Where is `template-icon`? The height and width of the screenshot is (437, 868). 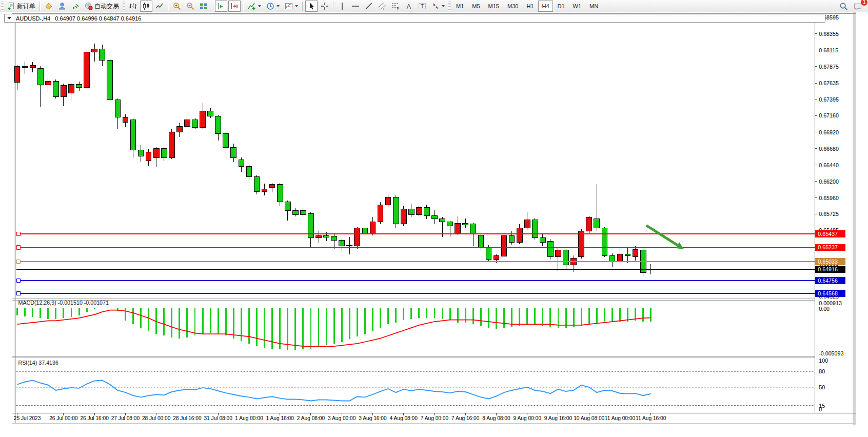 template-icon is located at coordinates (289, 6).